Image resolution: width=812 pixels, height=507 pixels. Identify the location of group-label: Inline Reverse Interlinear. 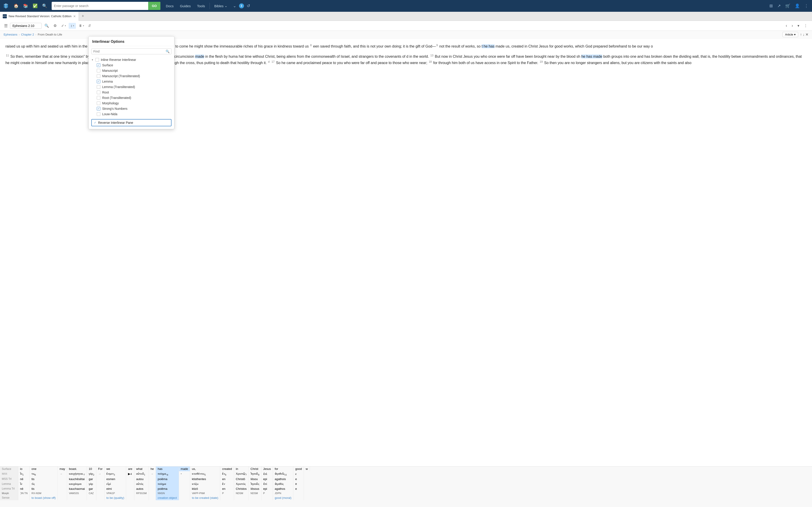
(118, 60).